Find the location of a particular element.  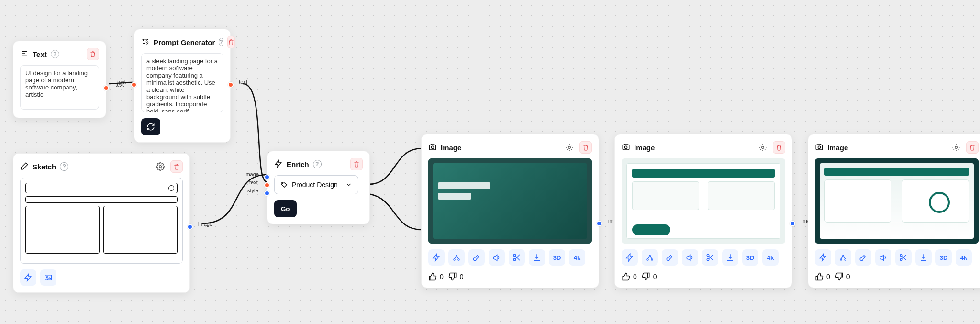

style-select: Product Design is located at coordinates (316, 185).